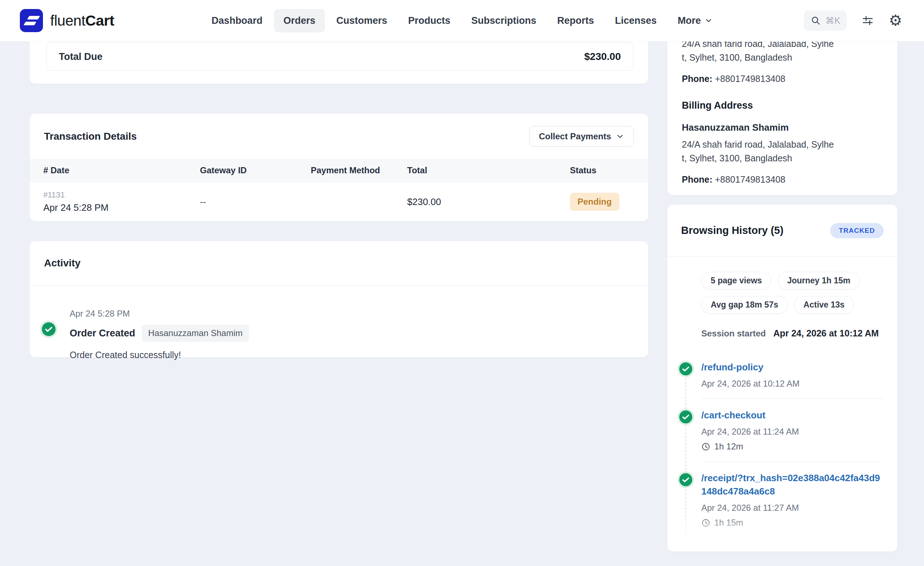 The height and width of the screenshot is (566, 924). I want to click on settings-gear-icon: ⚙, so click(896, 21).